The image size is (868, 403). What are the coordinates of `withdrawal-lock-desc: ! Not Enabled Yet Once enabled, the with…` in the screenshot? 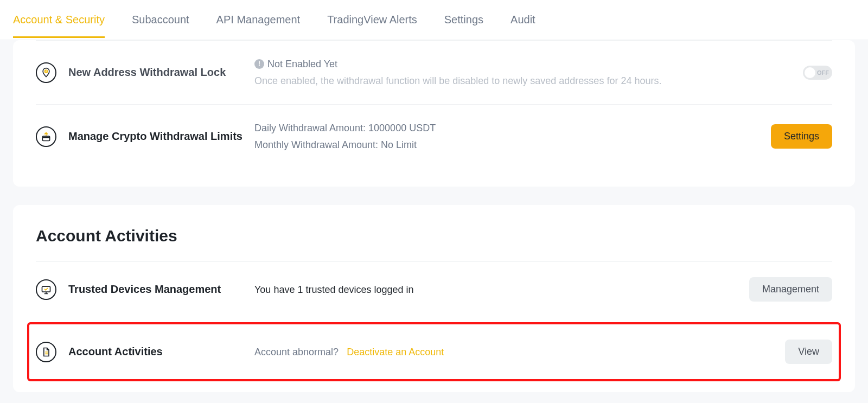 It's located at (523, 73).